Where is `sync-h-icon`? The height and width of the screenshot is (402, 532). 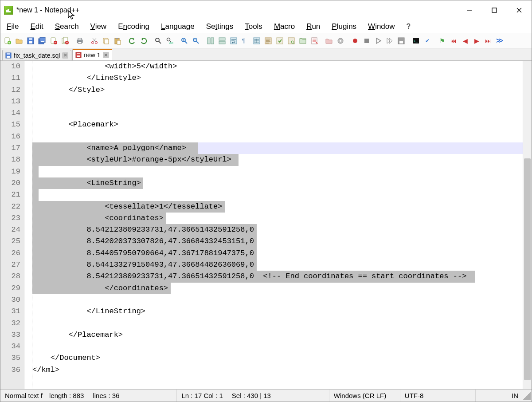
sync-h-icon is located at coordinates (222, 41).